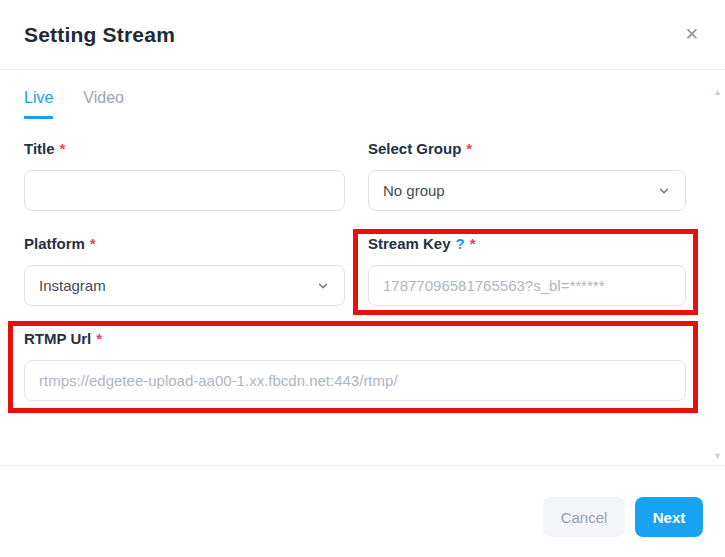  Describe the element at coordinates (104, 104) in the screenshot. I see `tab-video: Video` at that location.